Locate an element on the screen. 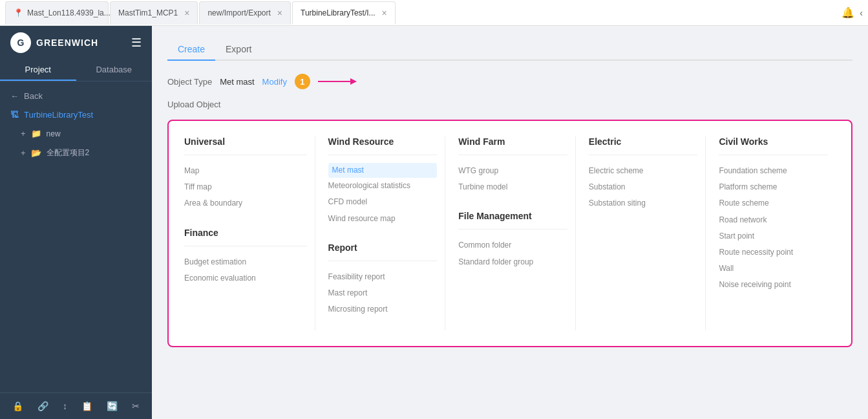  expand-icon: + is located at coordinates (23, 133).